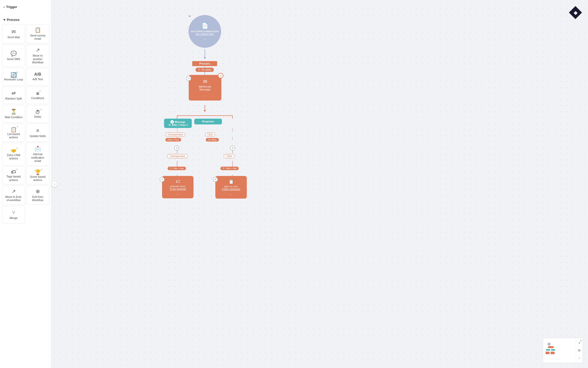 This screenshot has width=588, height=368. What do you see at coordinates (38, 131) in the screenshot?
I see `update-fields-icon: ≡` at bounding box center [38, 131].